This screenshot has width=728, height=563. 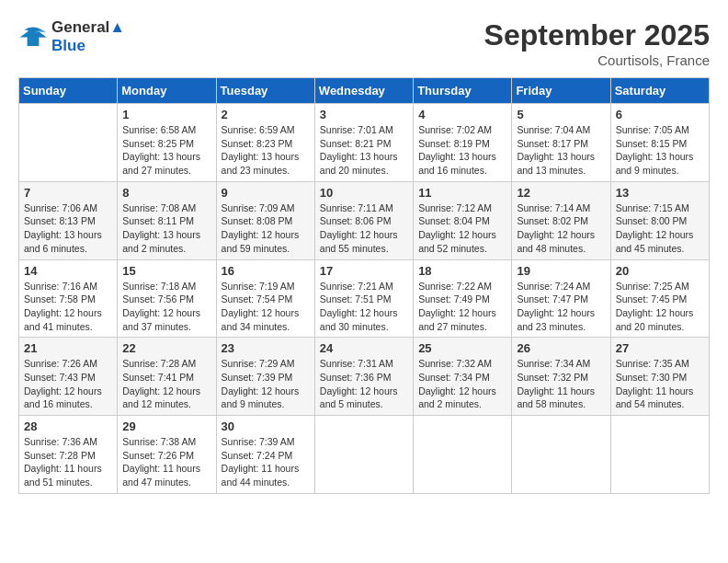 I want to click on day-info: Sunrise: 7:04 AMSunset: 8:17 PMDaylight:…, so click(x=561, y=151).